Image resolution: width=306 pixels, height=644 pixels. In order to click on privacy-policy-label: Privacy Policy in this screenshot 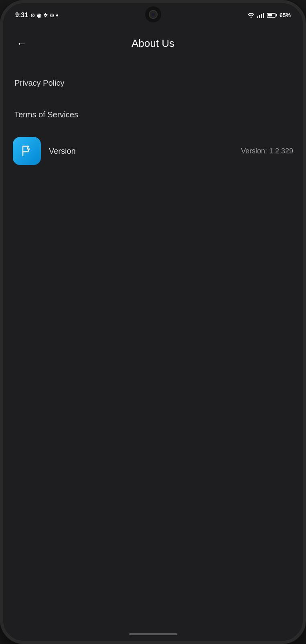, I will do `click(39, 83)`.